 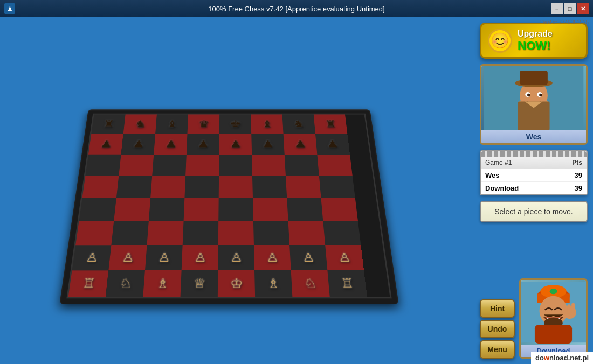 What do you see at coordinates (308, 257) in the screenshot?
I see `cell-6-6: ♙` at bounding box center [308, 257].